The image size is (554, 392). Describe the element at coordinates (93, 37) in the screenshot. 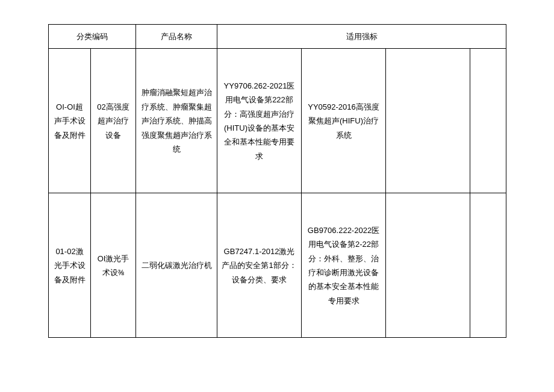

I see `header-code: 分类编码` at that location.